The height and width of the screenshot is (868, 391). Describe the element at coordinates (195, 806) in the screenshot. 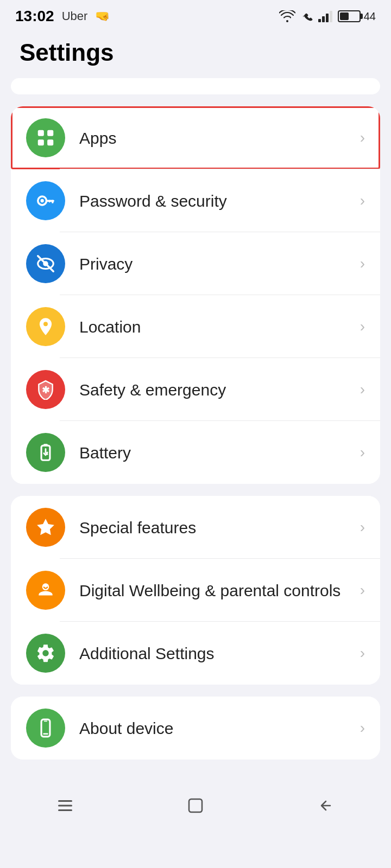

I see `square-icon` at that location.